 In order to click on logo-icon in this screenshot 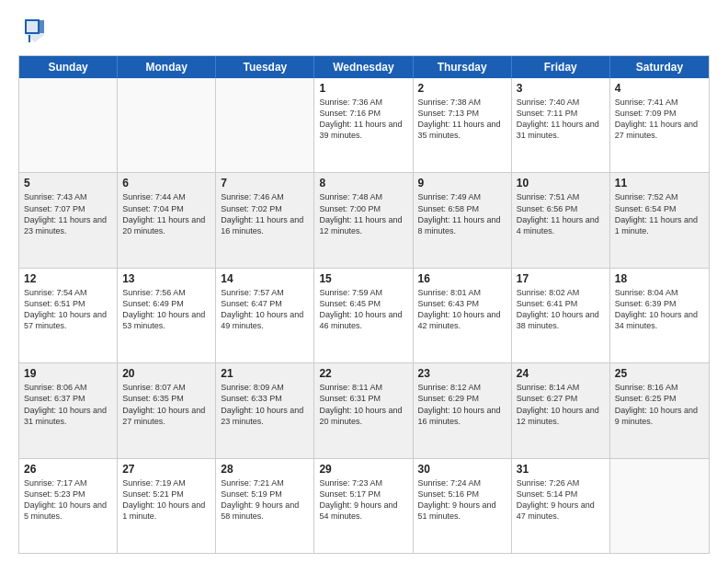, I will do `click(35, 31)`.